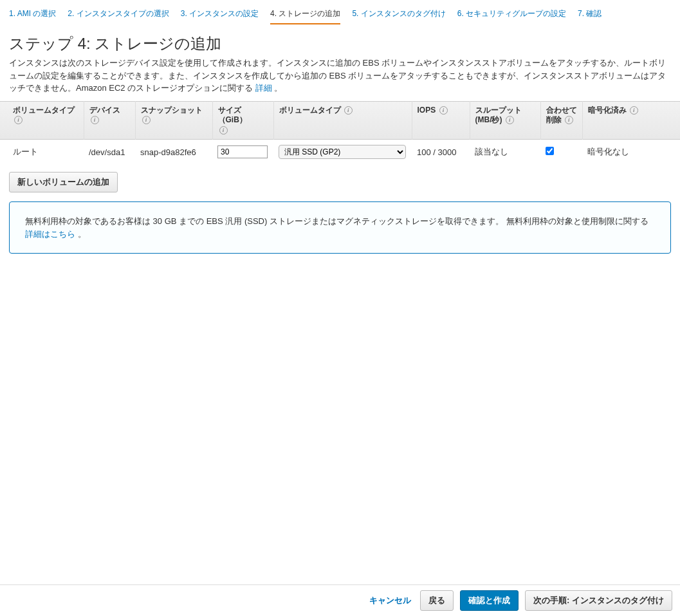 Image resolution: width=680 pixels, height=616 pixels. What do you see at coordinates (631, 152) in the screenshot?
I see `cell-encrypted: 暗号化なし` at bounding box center [631, 152].